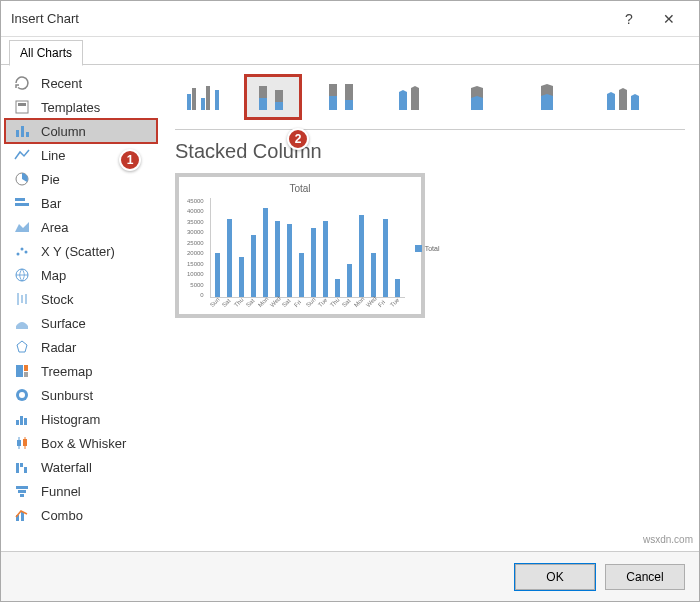 This screenshot has width=700, height=602. What do you see at coordinates (623, 97) in the screenshot?
I see `subtype-3d-column` at bounding box center [623, 97].